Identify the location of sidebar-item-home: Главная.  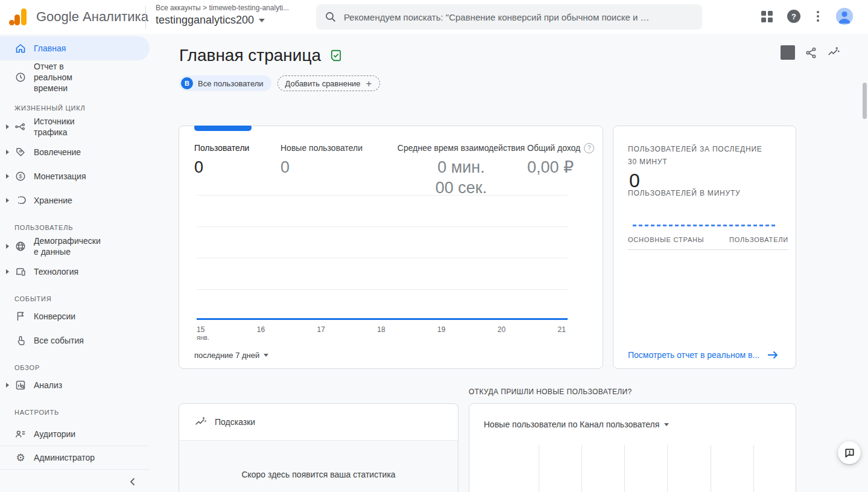
(75, 48).